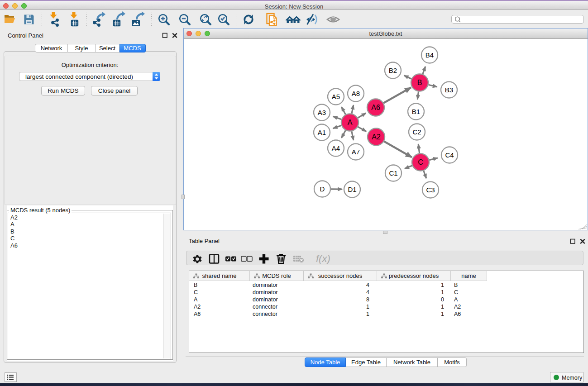 This screenshot has width=588, height=386. Describe the element at coordinates (352, 189) in the screenshot. I see `svg-text: D1` at that location.